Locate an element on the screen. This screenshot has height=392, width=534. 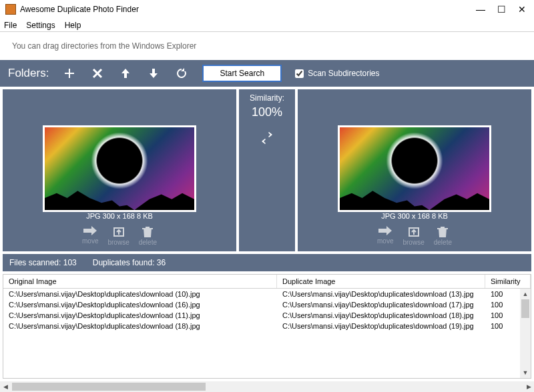
menubar: File Settings Help is located at coordinates (267, 25).